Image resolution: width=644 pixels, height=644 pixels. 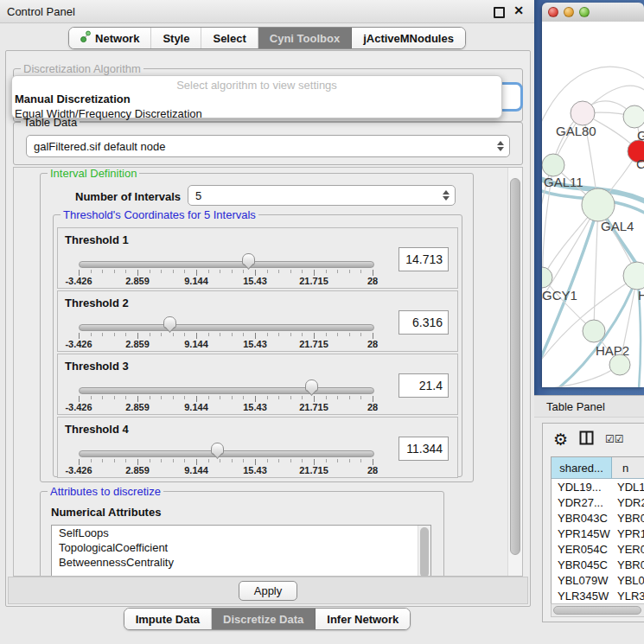 I want to click on top-tabbar: Network Style Select Cyni Toolbox jActiv…, so click(x=267, y=38).